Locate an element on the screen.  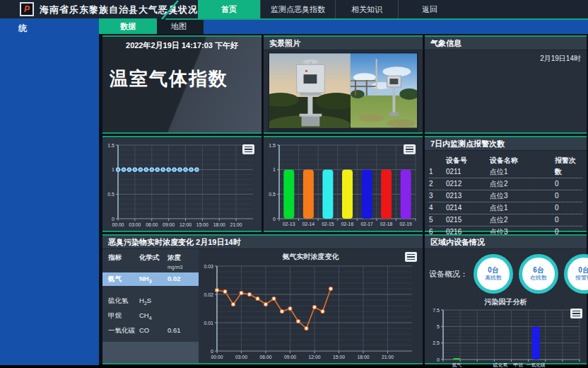
svg-text: 0.03 is located at coordinates (208, 266).